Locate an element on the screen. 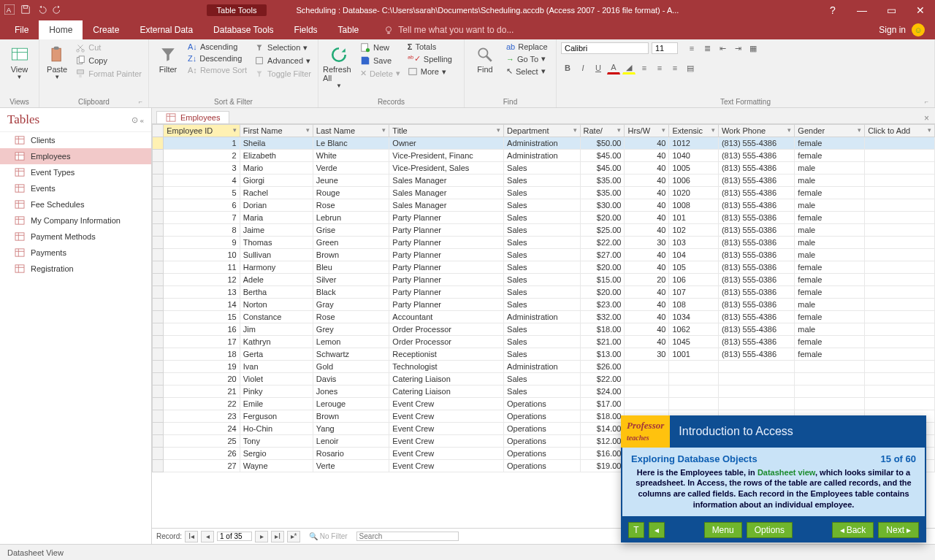  nav-last-icon: ▸I is located at coordinates (278, 537).